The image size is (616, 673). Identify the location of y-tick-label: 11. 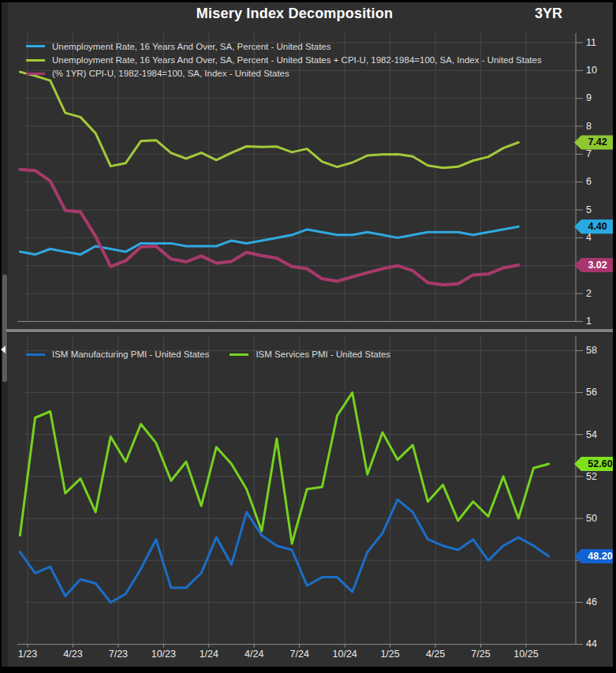
(592, 43).